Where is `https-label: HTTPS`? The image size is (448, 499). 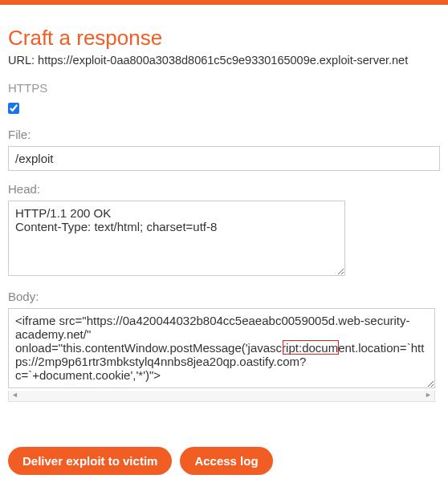
https-label: HTTPS is located at coordinates (224, 88).